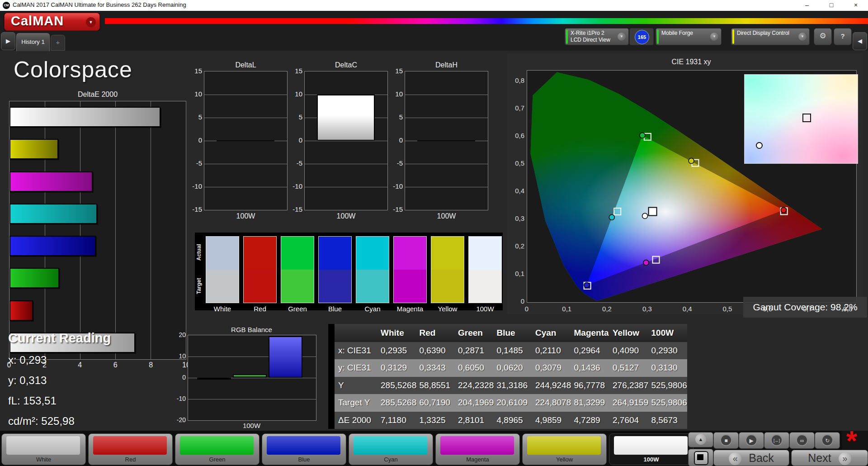 This screenshot has width=868, height=466. What do you see at coordinates (391, 449) in the screenshot?
I see `pattern-button-cyan: Cyan` at bounding box center [391, 449].